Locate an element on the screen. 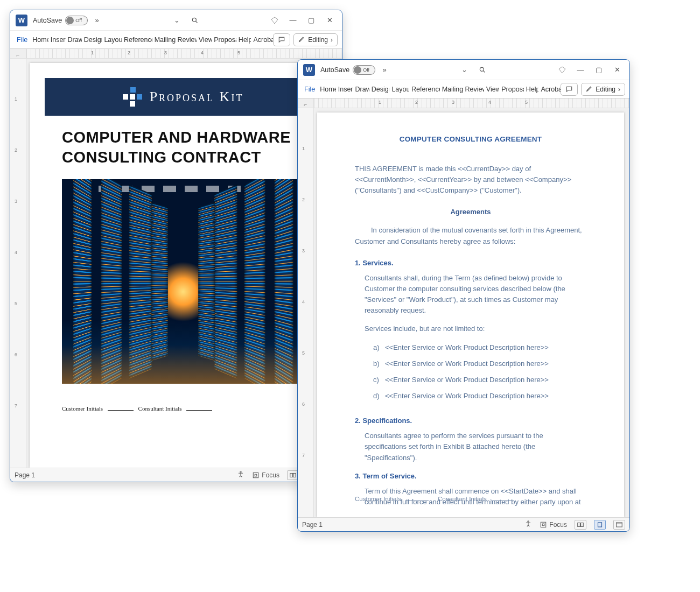 This screenshot has width=700, height=592. view-read-button is located at coordinates (580, 525).